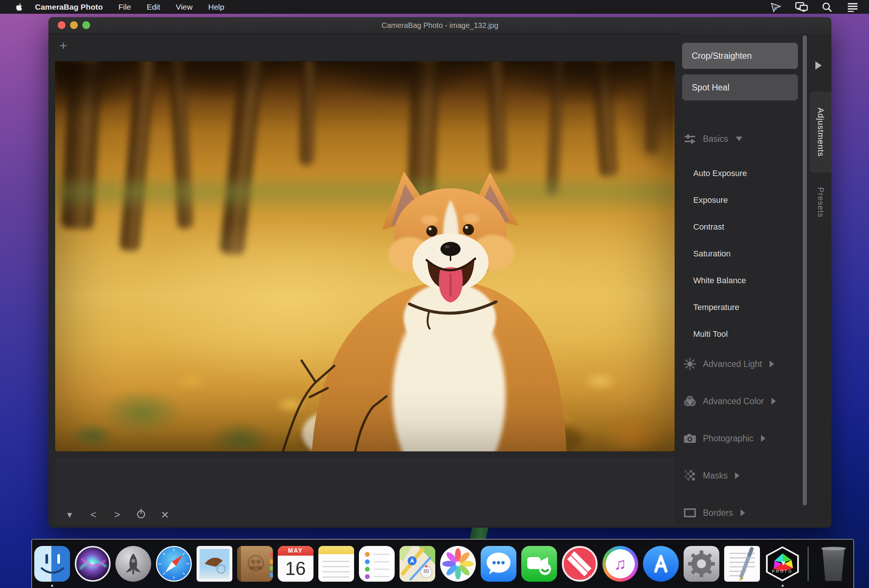  Describe the element at coordinates (820, 132) in the screenshot. I see `tab-adjustments: Adjustments` at that location.